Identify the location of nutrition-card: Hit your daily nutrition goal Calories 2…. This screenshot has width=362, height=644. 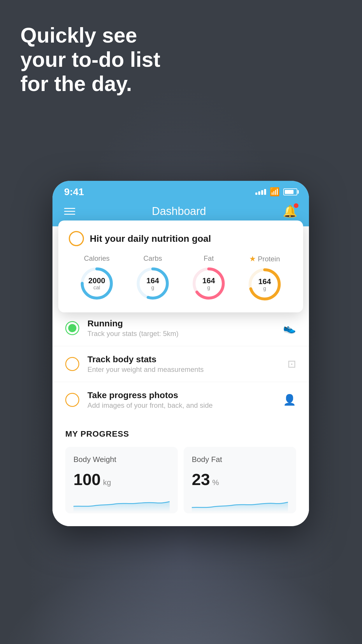
(181, 267).